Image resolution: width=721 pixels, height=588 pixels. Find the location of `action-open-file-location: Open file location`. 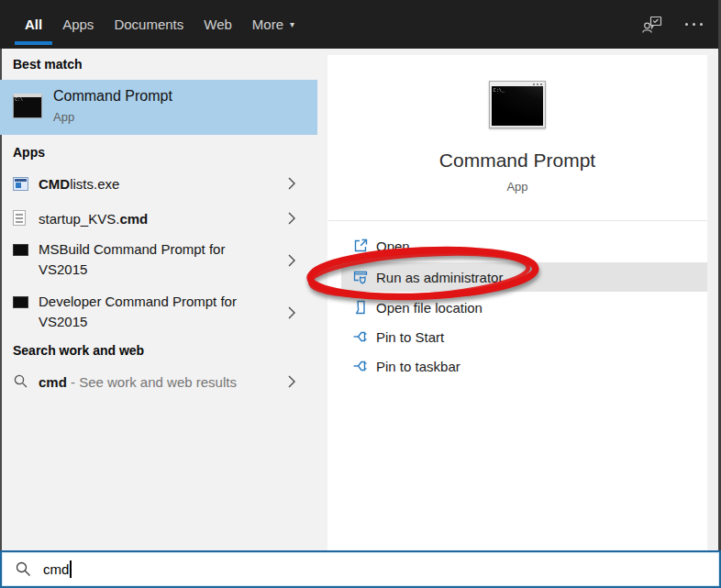

action-open-file-location: Open file location is located at coordinates (525, 307).